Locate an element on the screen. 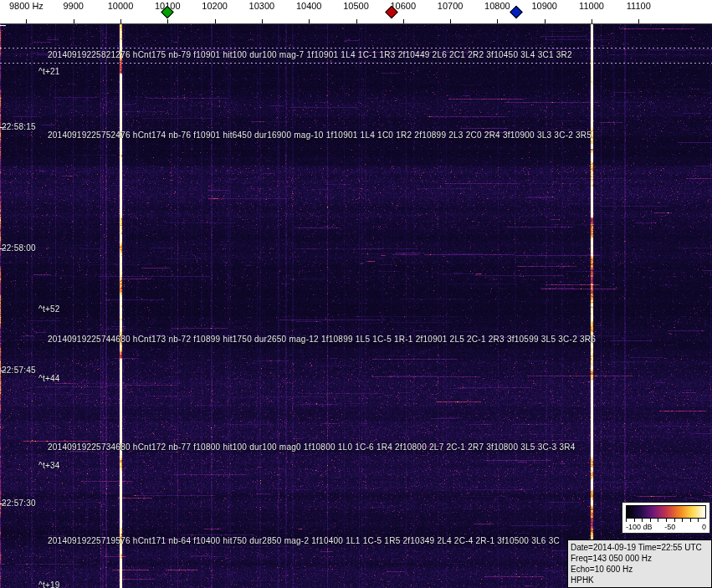 The width and height of the screenshot is (712, 588). freq-tick-label: 9900 is located at coordinates (73, 7).